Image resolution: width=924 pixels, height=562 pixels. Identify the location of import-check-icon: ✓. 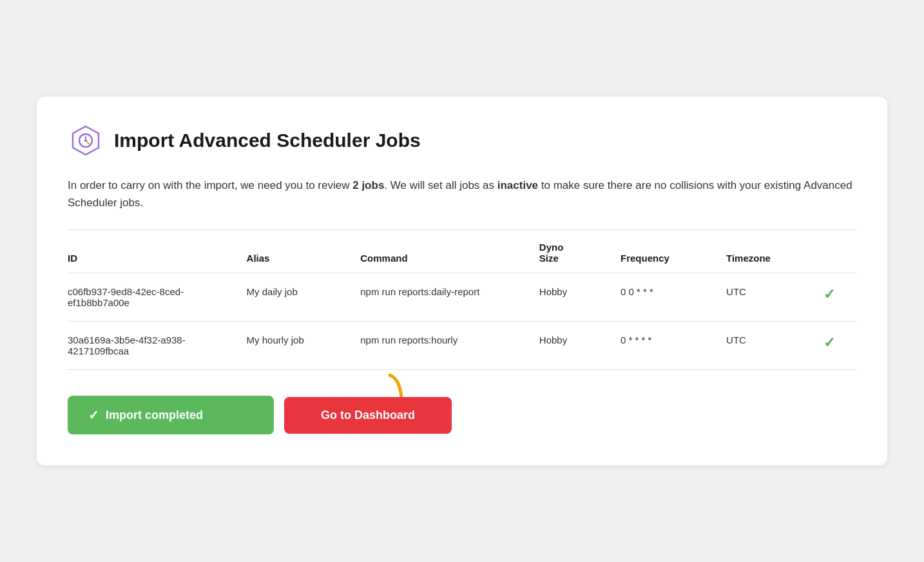
(94, 415).